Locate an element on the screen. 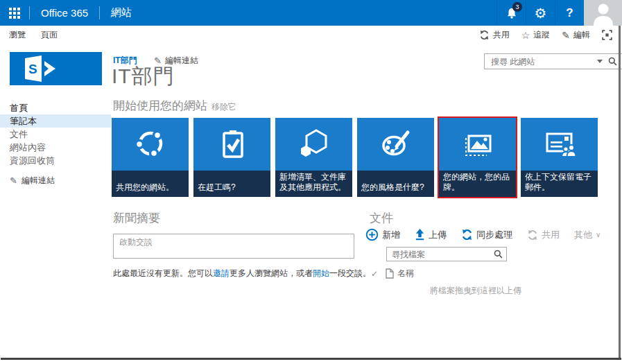 The height and width of the screenshot is (364, 622). new-label: 新增 is located at coordinates (391, 235).